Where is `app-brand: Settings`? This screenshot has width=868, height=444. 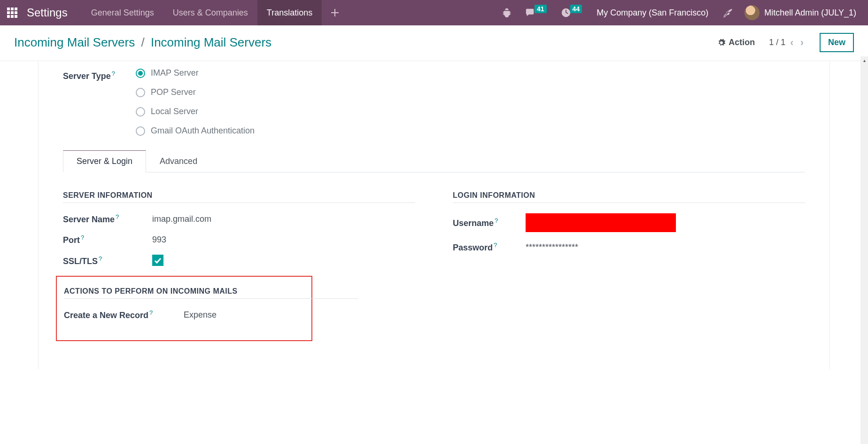 app-brand: Settings is located at coordinates (47, 13).